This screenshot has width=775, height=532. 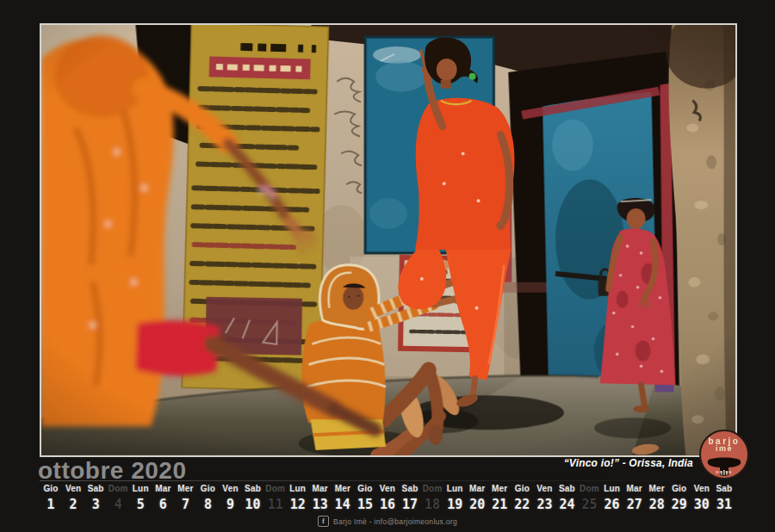 I want to click on day-number: 12, so click(x=298, y=504).